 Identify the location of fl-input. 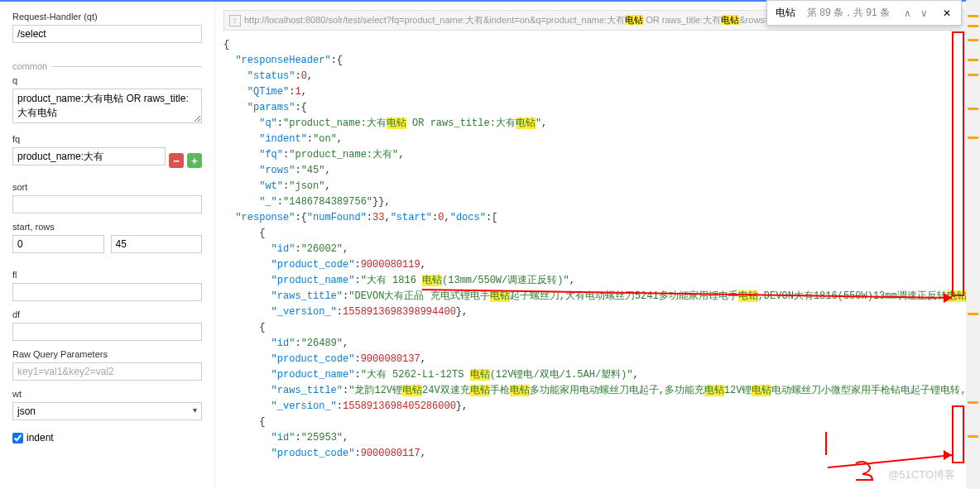
(108, 292).